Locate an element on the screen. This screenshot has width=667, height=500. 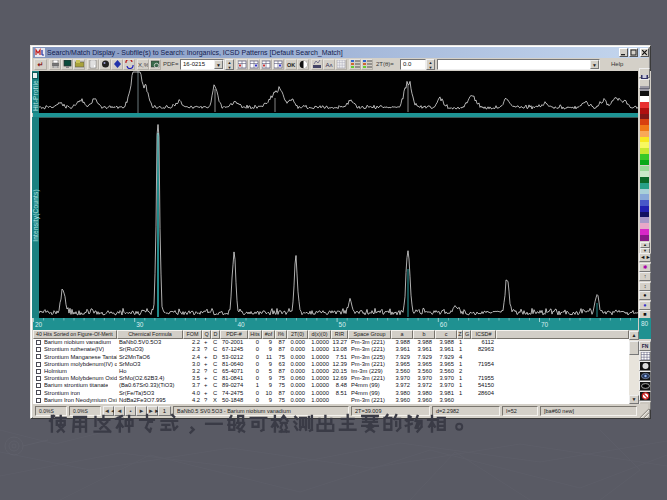
svg-text: 60 is located at coordinates (444, 324).